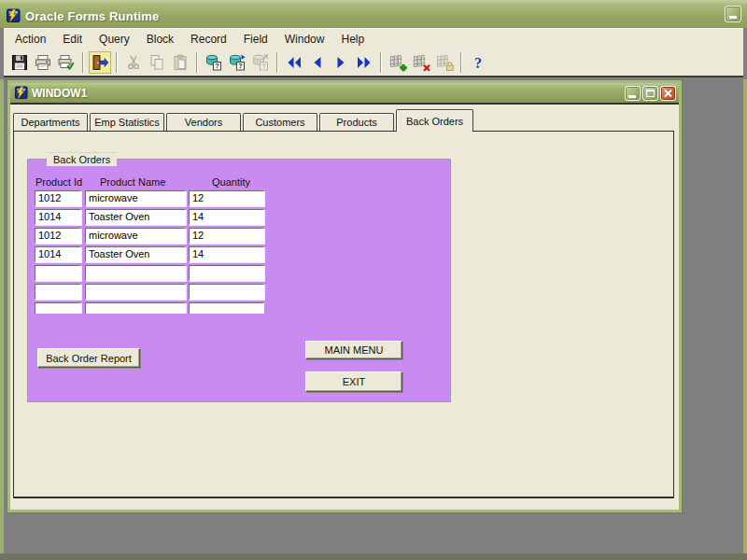 This screenshot has height=560, width=747. Describe the element at coordinates (669, 93) in the screenshot. I see `window1-close-button` at that location.